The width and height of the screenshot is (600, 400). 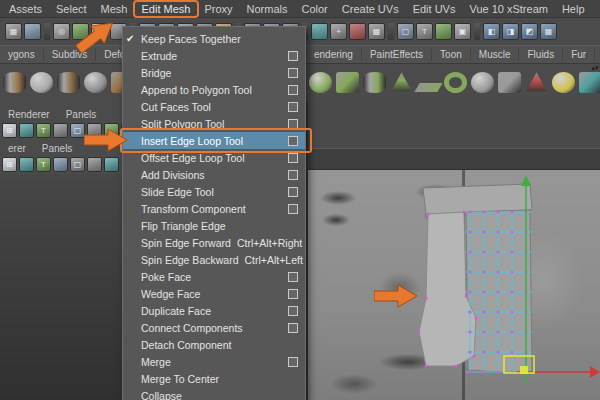 What do you see at coordinates (214, 362) in the screenshot?
I see `menu-item-merge: Merge` at bounding box center [214, 362].